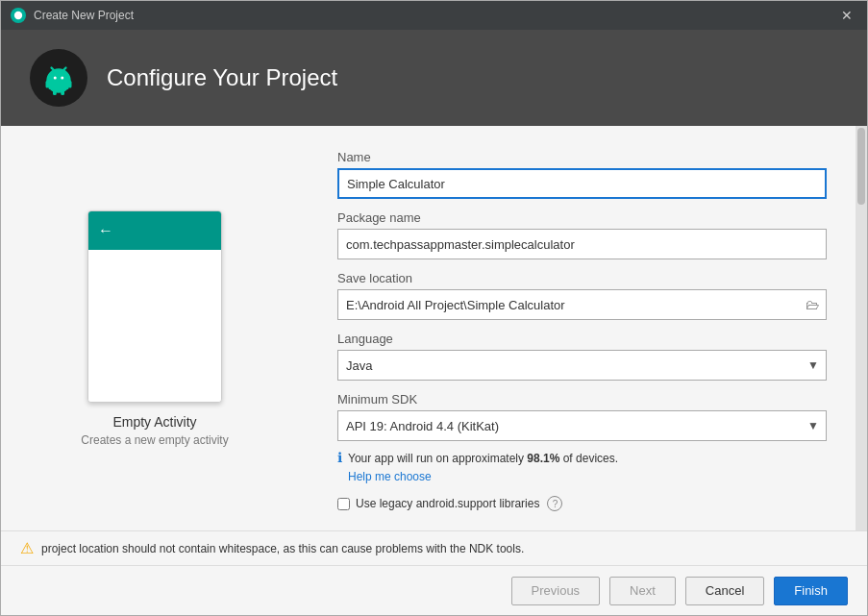 This screenshot has height=616, width=868. I want to click on sdk-info-percent: 98.1%, so click(543, 458).